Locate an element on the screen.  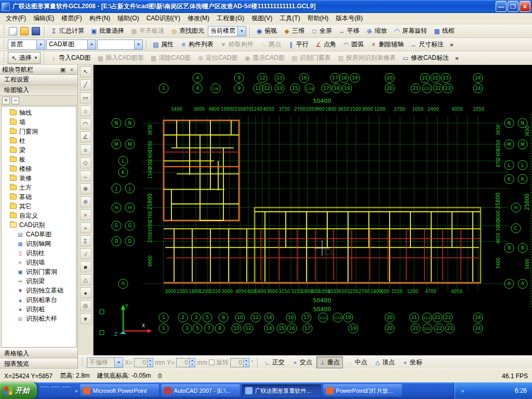
circle-tool-icon: ○ is located at coordinates (86, 111).